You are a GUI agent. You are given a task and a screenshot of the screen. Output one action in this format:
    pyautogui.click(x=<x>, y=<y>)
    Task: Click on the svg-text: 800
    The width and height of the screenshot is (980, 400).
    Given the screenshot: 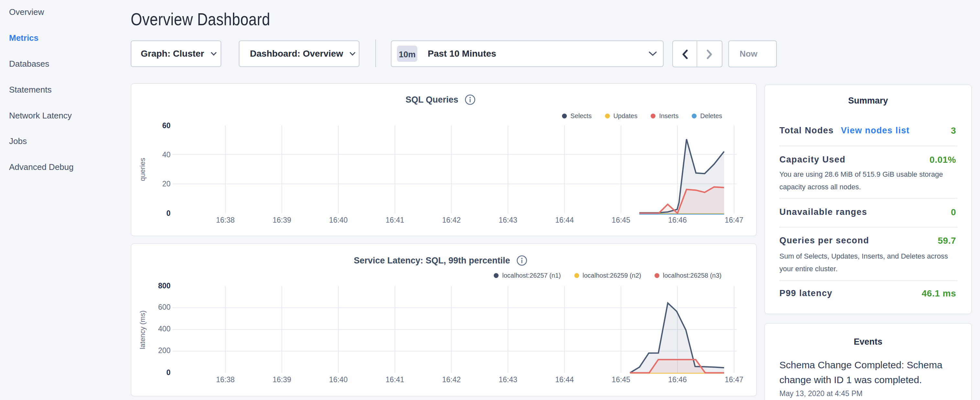 What is the action you would take?
    pyautogui.click(x=164, y=286)
    